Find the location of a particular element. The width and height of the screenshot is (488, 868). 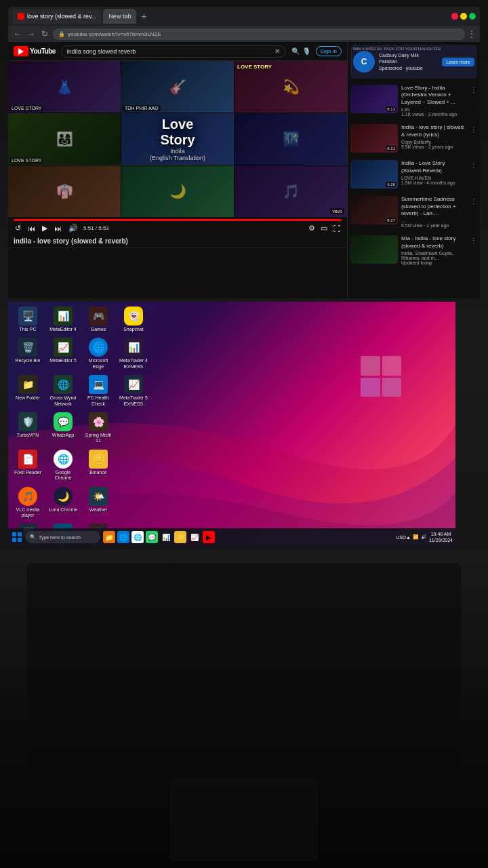

window-max-btn is located at coordinates (472, 16).